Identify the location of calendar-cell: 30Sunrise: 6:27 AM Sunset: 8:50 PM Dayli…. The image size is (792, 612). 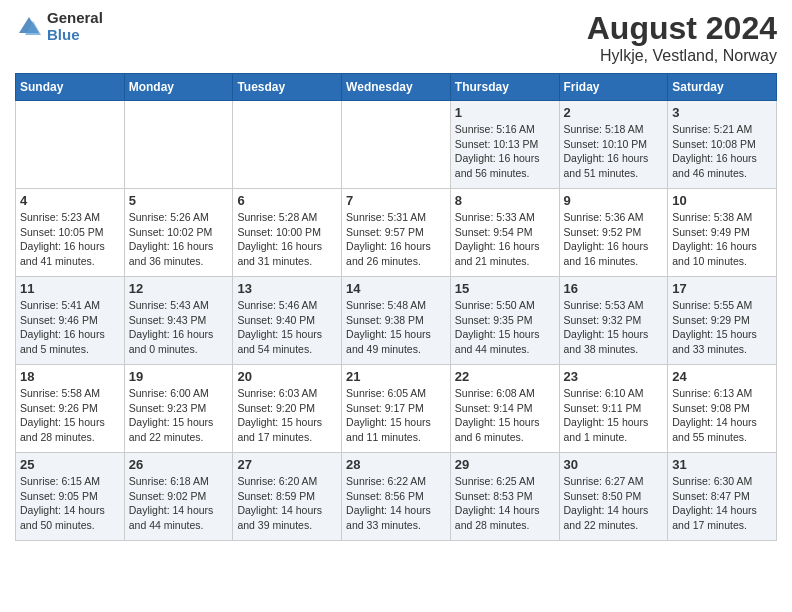
(614, 497).